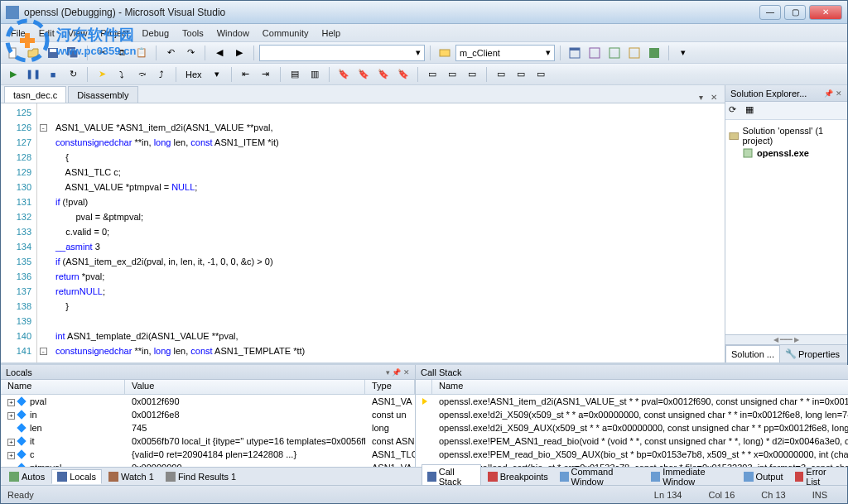 The width and height of the screenshot is (848, 504). I want to click on locals-pin: ▾ 📌 ✕, so click(398, 372).